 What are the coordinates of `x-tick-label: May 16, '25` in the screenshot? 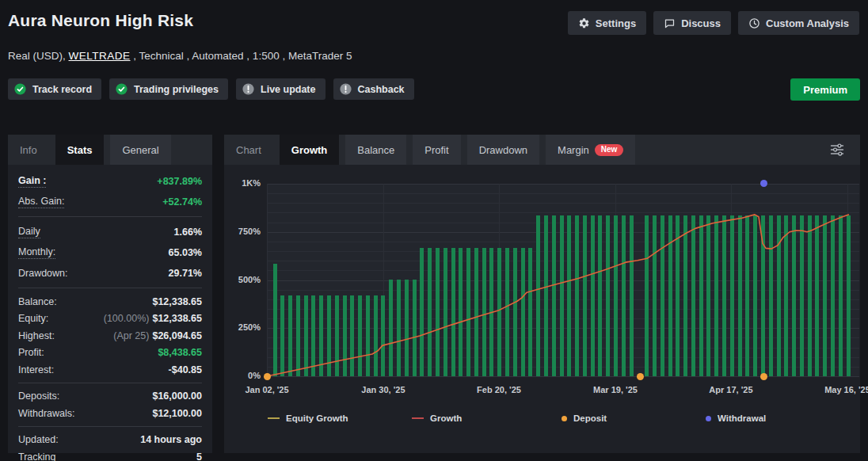 It's located at (846, 390).